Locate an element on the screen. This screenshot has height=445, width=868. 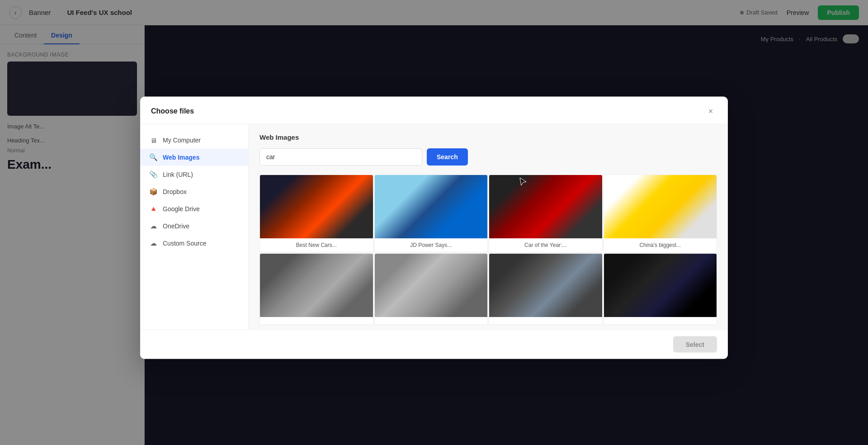
search-input is located at coordinates (341, 157).